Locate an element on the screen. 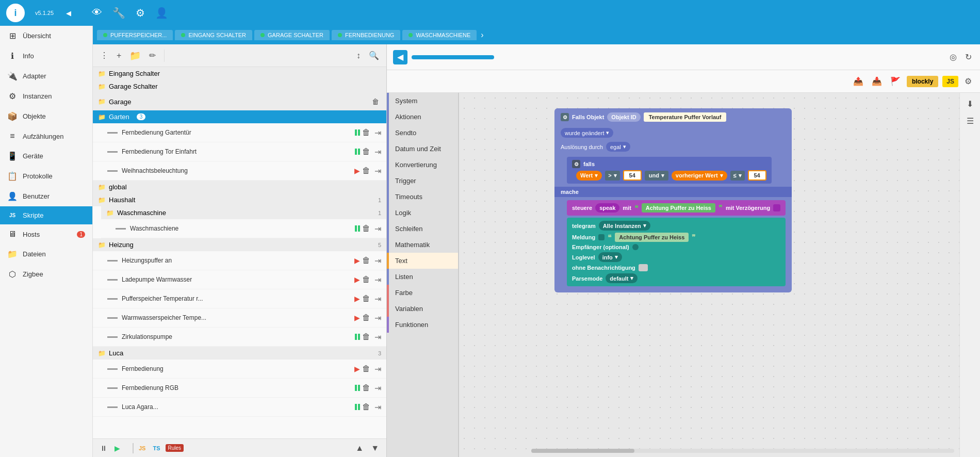  sidebar-item-dateien: 📁 Dateien is located at coordinates (46, 254).